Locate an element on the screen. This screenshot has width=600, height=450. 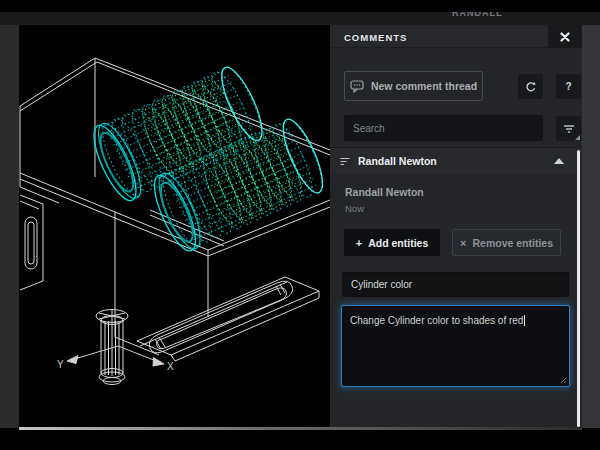
remove-entities-label: Remove entities is located at coordinates (512, 243).